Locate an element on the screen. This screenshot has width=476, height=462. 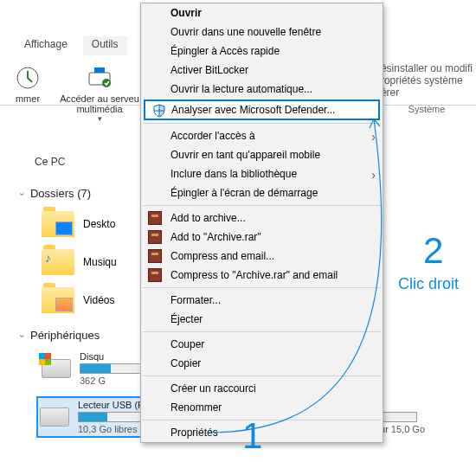
tab-view: Affichage is located at coordinates (46, 46).